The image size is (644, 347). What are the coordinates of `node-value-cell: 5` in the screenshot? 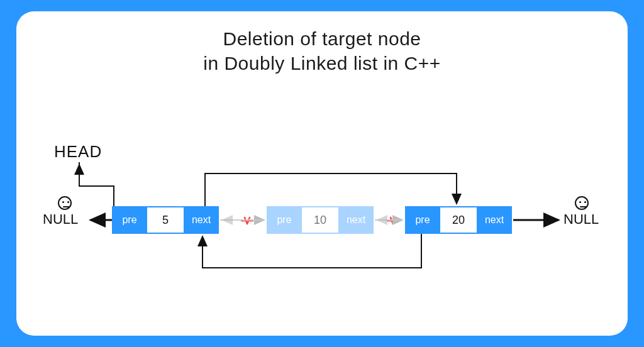 It's located at (165, 220).